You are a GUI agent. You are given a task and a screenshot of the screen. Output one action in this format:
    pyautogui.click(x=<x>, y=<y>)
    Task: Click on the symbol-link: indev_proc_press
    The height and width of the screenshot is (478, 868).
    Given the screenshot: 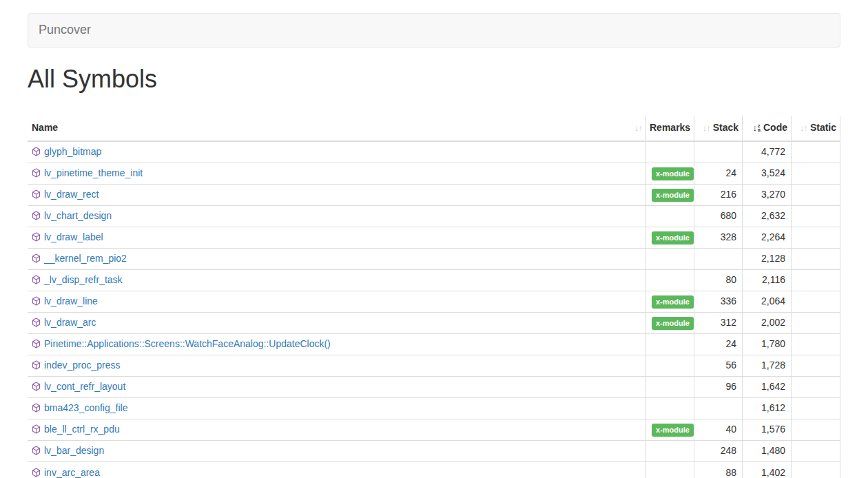 What is the action you would take?
    pyautogui.click(x=83, y=365)
    